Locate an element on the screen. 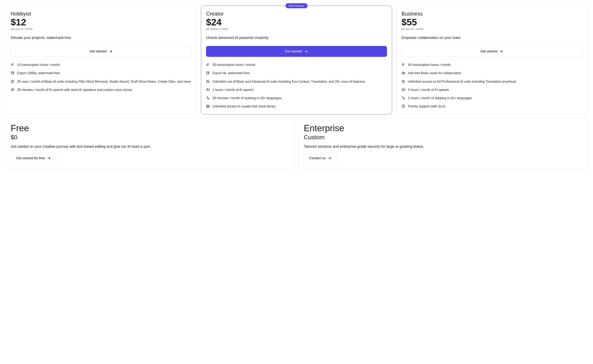 This screenshot has width=593, height=364. plan-name: Enterprise is located at coordinates (443, 128).